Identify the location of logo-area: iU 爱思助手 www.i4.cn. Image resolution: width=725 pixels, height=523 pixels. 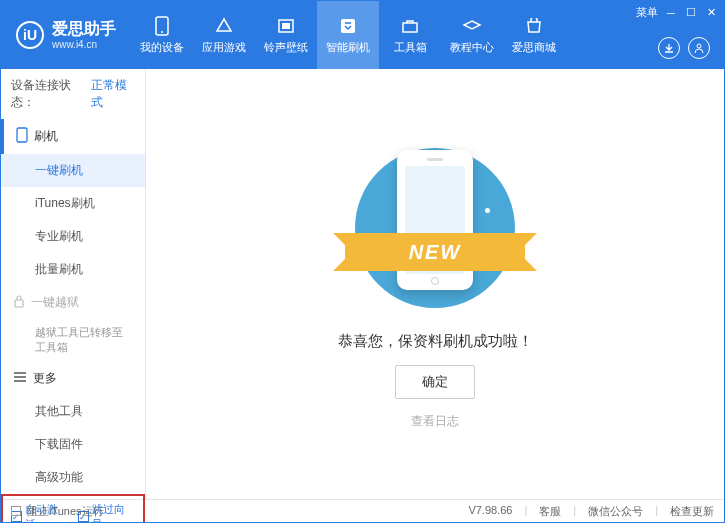
(66, 34).